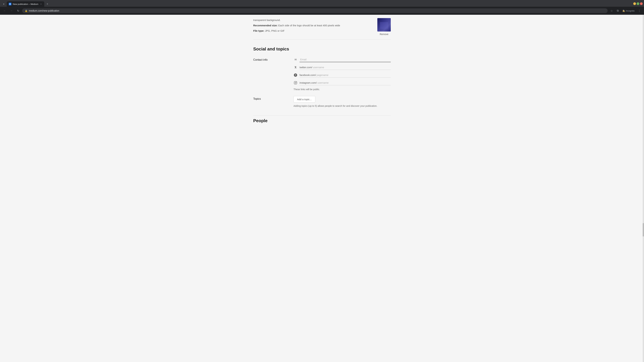  What do you see at coordinates (342, 67) in the screenshot?
I see `twitter-field-row: 𝕏 twitter.com/` at bounding box center [342, 67].